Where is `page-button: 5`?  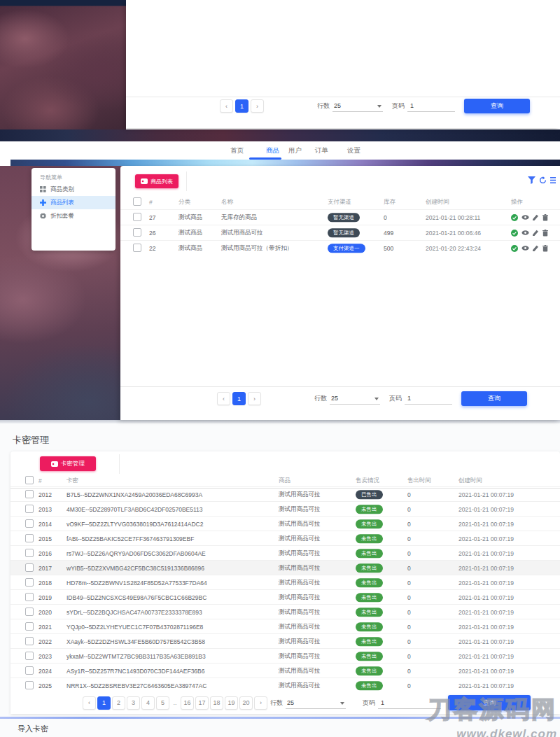 page-button: 5 is located at coordinates (162, 703).